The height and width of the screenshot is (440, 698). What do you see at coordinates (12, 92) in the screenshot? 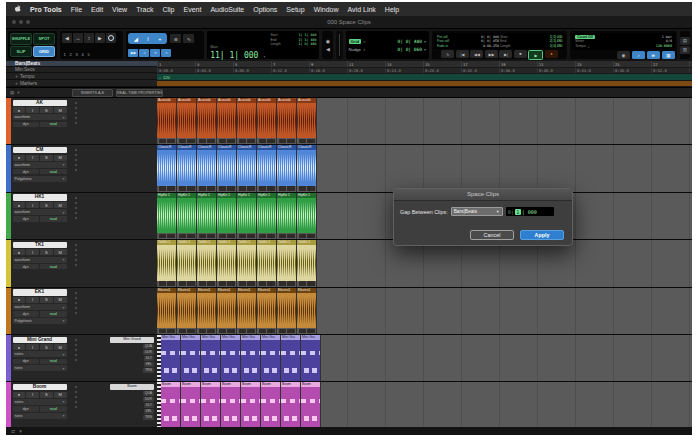
I see `track-list-icon: ▦` at bounding box center [12, 92].